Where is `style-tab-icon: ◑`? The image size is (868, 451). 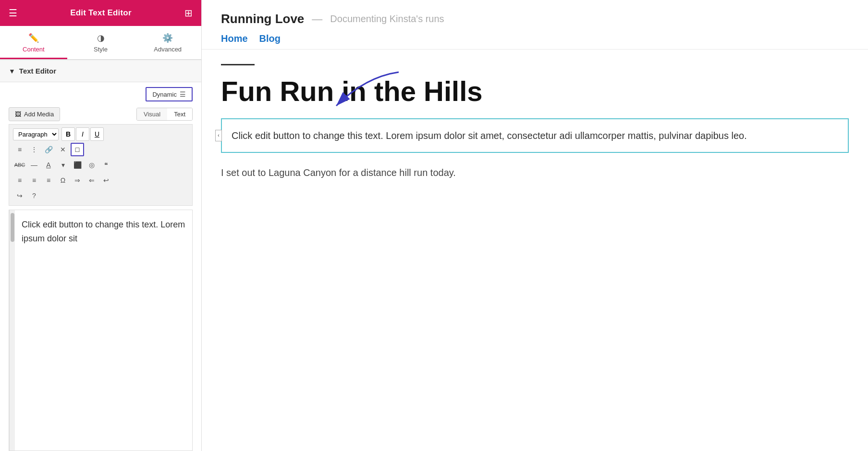
style-tab-icon: ◑ is located at coordinates (101, 38).